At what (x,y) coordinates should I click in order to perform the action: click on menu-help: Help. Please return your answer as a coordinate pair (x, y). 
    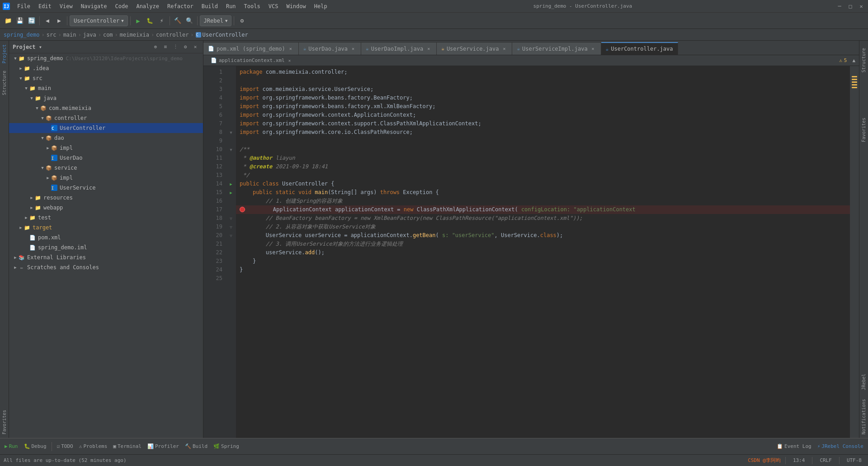
    Looking at the image, I should click on (321, 6).